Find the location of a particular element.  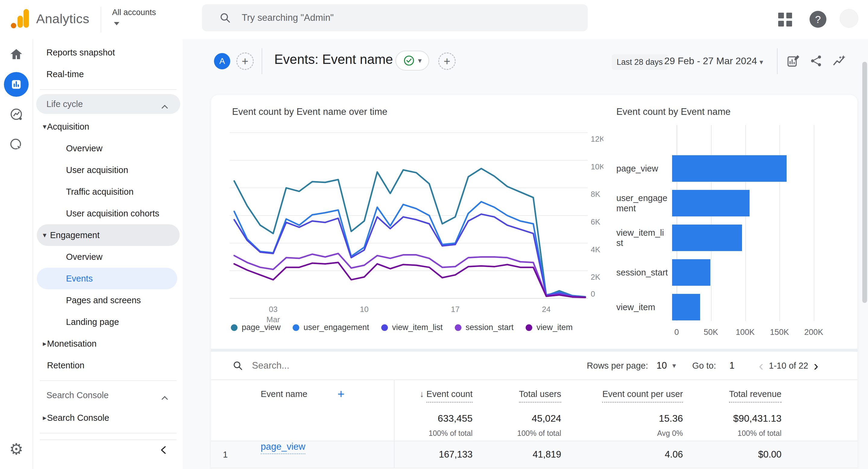

column-header-event-count-per-user: Event count per user is located at coordinates (622, 389).